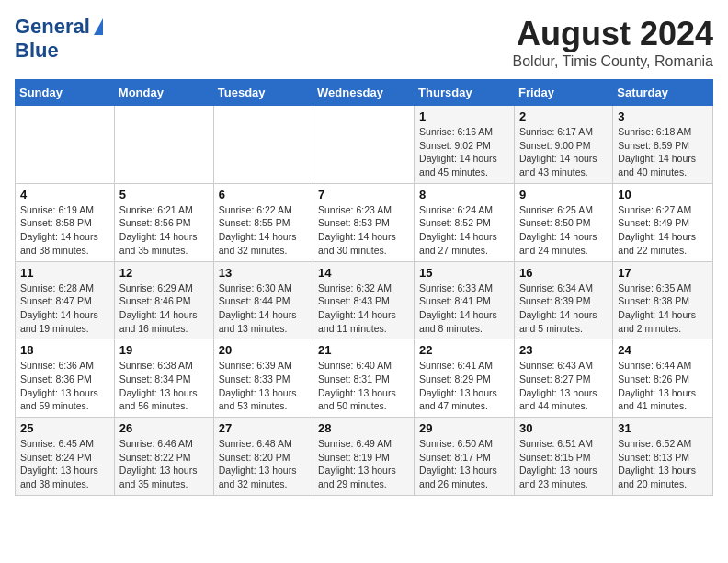 This screenshot has height=563, width=728. What do you see at coordinates (563, 309) in the screenshot?
I see `day-detail: Sunrise: 6:34 AM Sunset: 8:39 PM Dayligh…` at bounding box center [563, 309].